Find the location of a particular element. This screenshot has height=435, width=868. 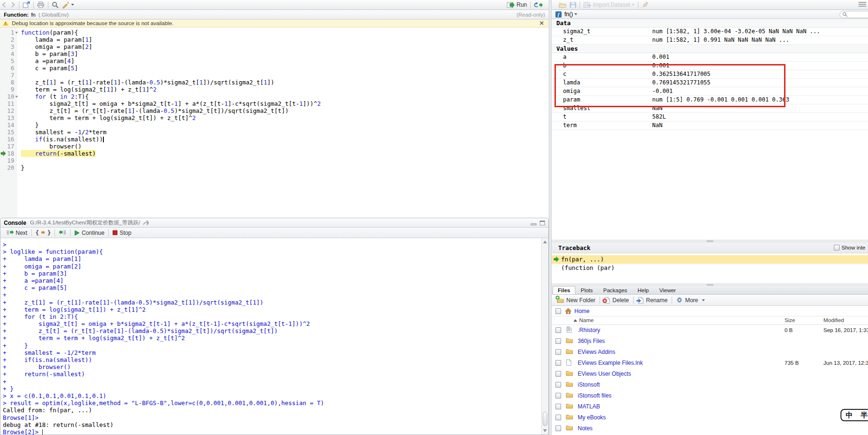

editor-gutter: 11 is located at coordinates (9, 103).